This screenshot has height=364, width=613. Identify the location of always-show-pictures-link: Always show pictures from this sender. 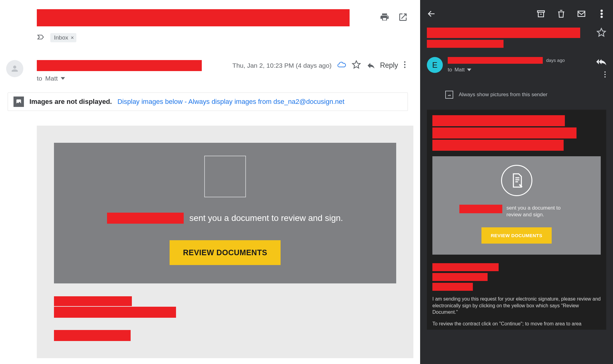
(526, 95).